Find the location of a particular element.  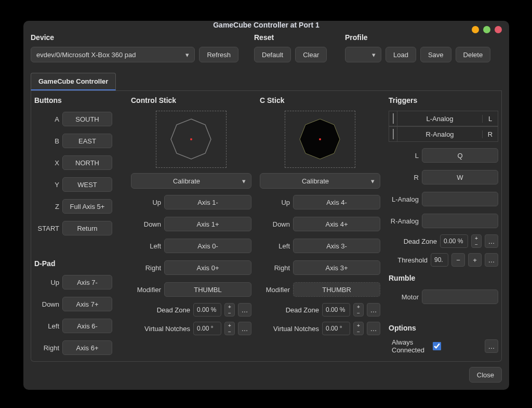

cst-deadzone-more: … is located at coordinates (374, 310).